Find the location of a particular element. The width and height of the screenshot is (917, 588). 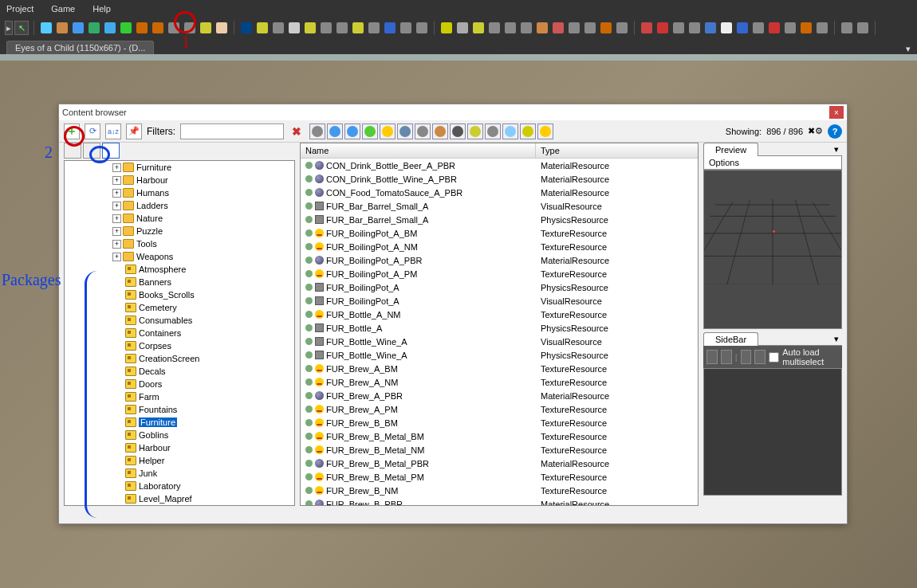

tree-package: Atmosphere is located at coordinates (179, 269).